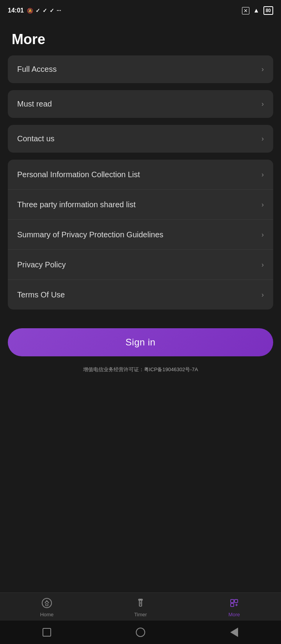  What do you see at coordinates (263, 139) in the screenshot?
I see `contact-us-chevron: ›` at bounding box center [263, 139].